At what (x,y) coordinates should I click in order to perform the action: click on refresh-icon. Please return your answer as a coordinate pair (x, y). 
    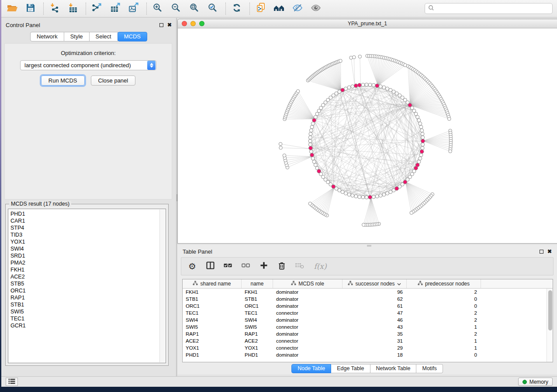
    Looking at the image, I should click on (237, 9).